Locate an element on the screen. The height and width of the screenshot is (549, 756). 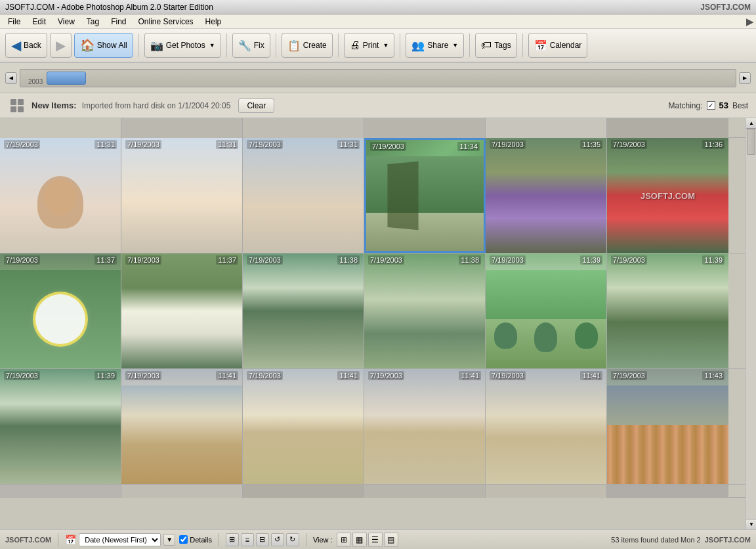
rotate-right-icon: ↻ is located at coordinates (293, 540).